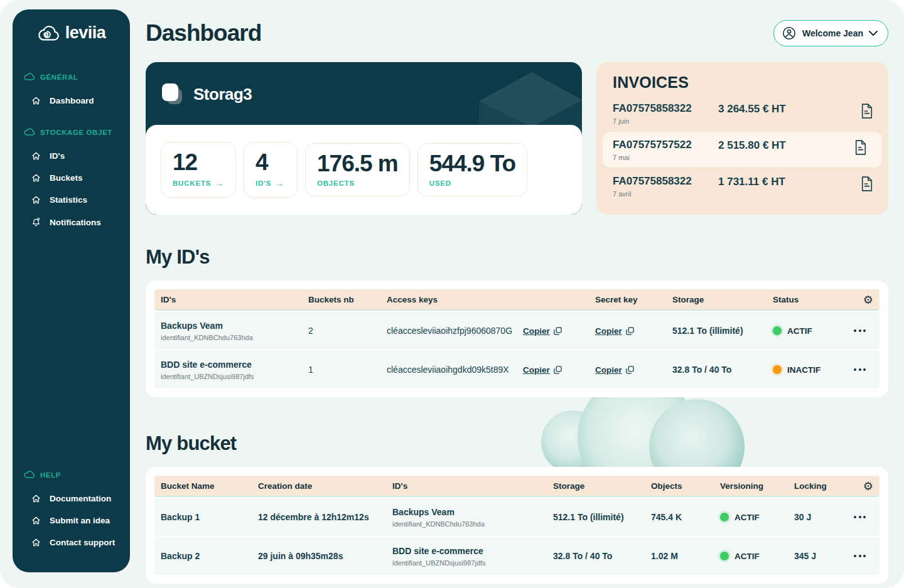 The width and height of the screenshot is (904, 588). What do you see at coordinates (206, 517) in the screenshot?
I see `bucket-name: Backup 1` at bounding box center [206, 517].